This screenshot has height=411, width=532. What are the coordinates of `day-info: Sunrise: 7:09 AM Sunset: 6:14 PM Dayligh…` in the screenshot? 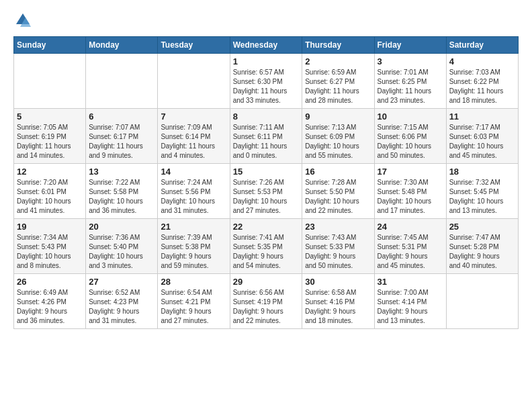 It's located at (193, 142).